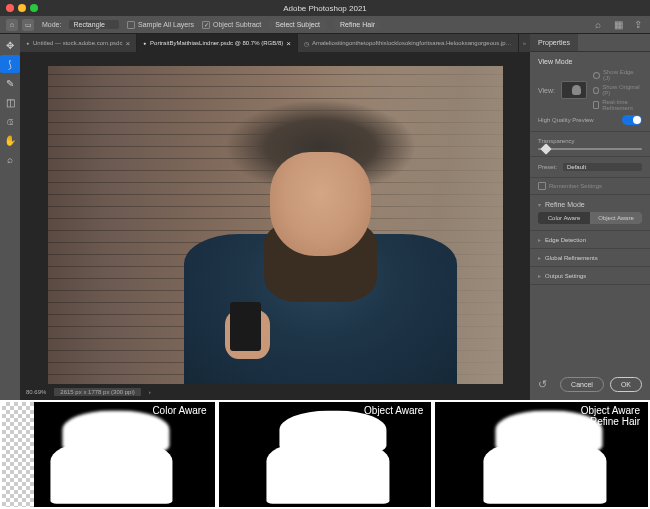 The width and height of the screenshot is (650, 509). Describe the element at coordinates (638, 25) in the screenshot. I see `share-icon: ⇪` at that location.